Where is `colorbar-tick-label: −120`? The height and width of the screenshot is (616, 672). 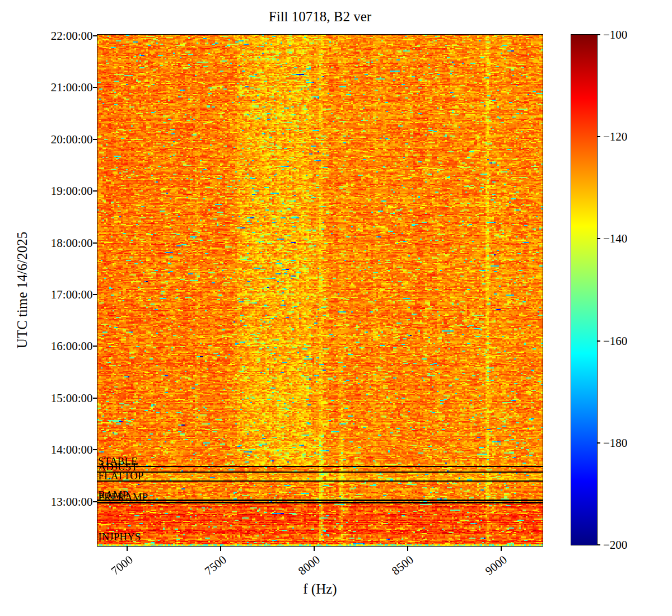 colorbar-tick-label: −120 is located at coordinates (615, 137).